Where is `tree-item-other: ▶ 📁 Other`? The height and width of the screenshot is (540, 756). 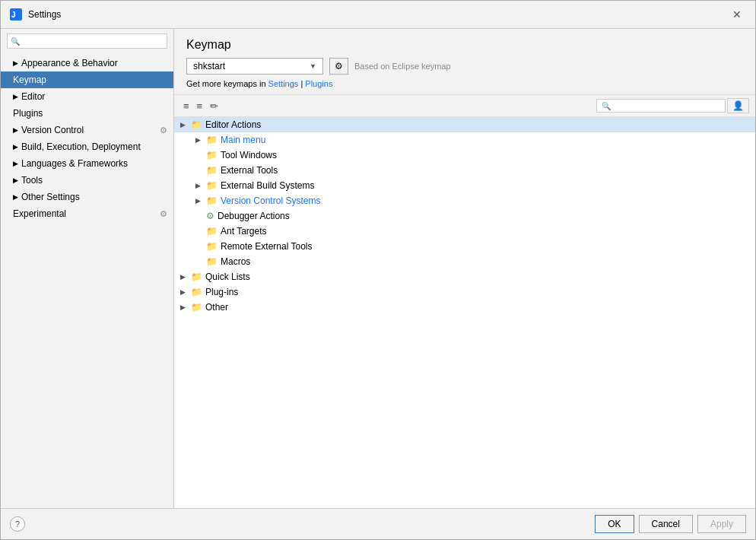
tree-item-other: ▶ 📁 Other is located at coordinates (465, 307).